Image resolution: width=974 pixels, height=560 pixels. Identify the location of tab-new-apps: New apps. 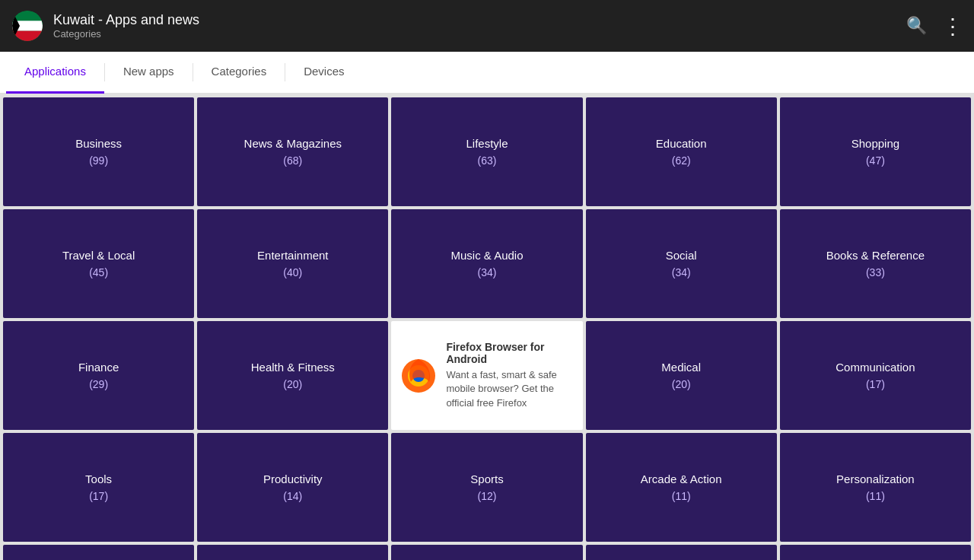
(149, 72).